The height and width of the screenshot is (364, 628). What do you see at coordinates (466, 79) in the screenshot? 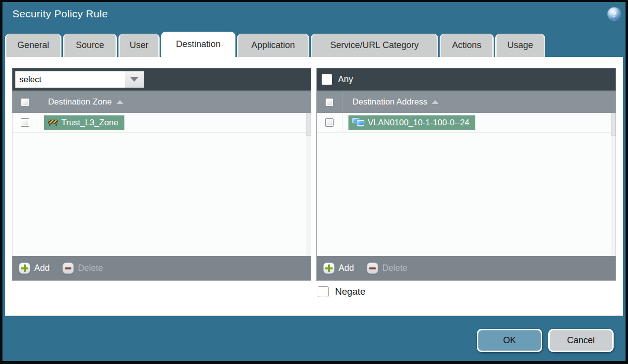
I see `address-toolbar: Any` at bounding box center [466, 79].